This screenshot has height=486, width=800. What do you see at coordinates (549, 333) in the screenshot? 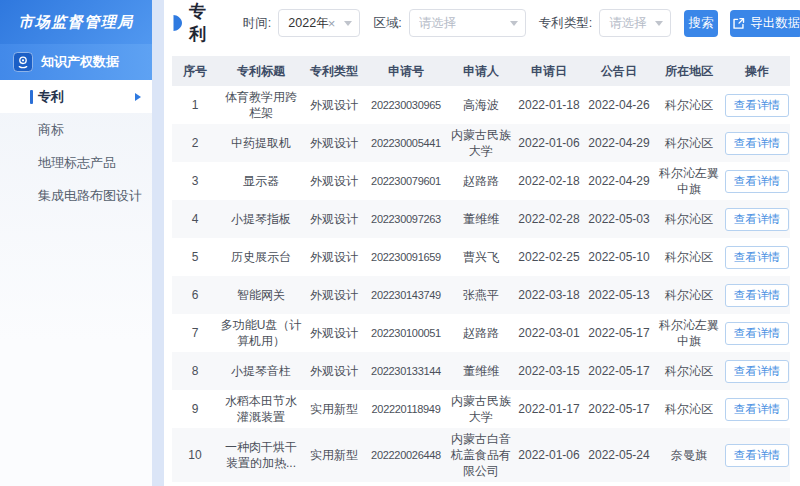
I see `cell-apply-date: 2022-03-01` at bounding box center [549, 333].